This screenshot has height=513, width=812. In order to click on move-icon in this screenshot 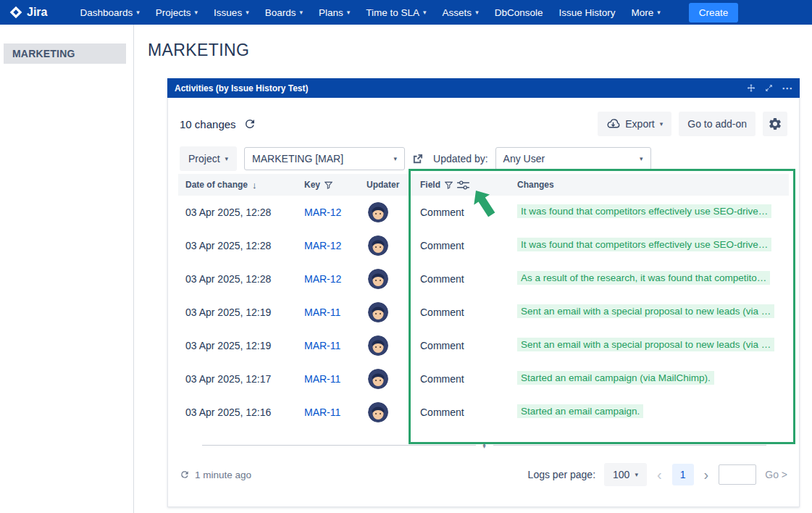, I will do `click(751, 88)`.